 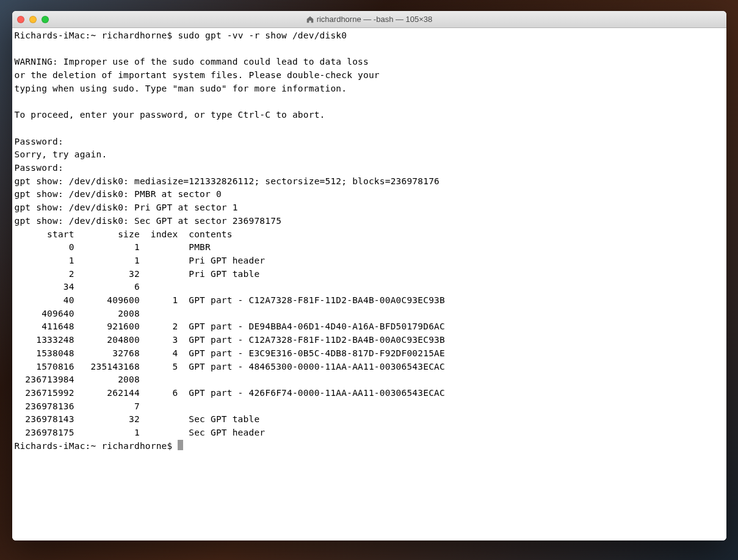 I want to click on maximize-button, so click(x=45, y=20).